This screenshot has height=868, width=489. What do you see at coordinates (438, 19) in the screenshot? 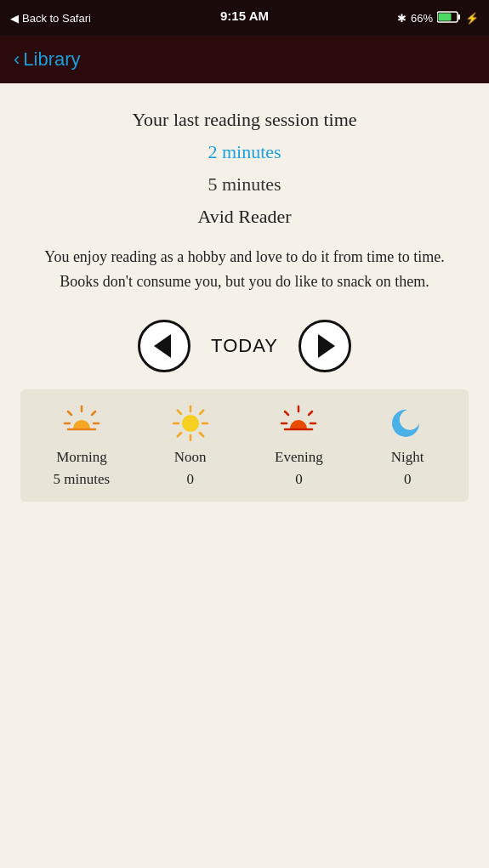
I see `status-right: ✱ 66% ⚡` at bounding box center [438, 19].